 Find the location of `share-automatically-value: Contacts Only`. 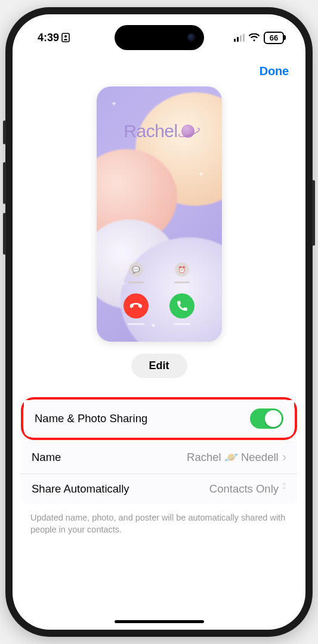

share-automatically-value: Contacts Only is located at coordinates (244, 489).